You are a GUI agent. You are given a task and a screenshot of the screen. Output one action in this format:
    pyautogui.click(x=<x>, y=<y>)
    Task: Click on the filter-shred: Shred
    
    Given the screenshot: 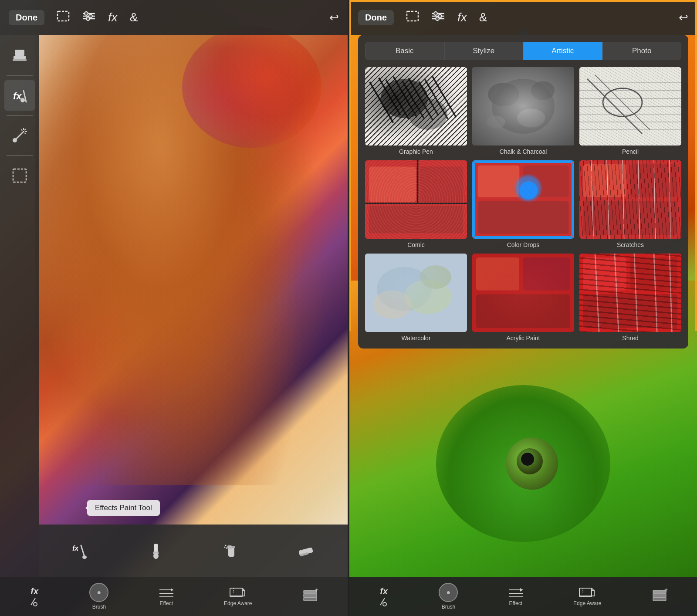 What is the action you would take?
    pyautogui.click(x=630, y=298)
    